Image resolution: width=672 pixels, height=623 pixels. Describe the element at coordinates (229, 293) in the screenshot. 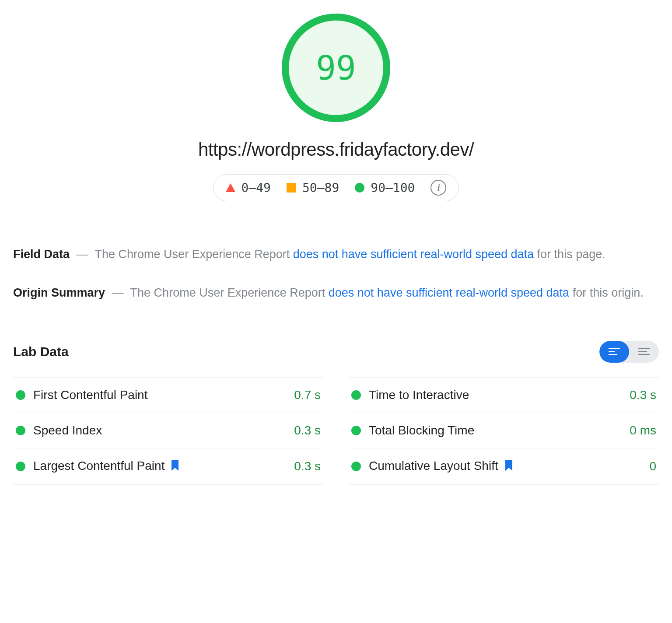

I see `origin-summary-pre: The Chrome User Experience Report` at that location.